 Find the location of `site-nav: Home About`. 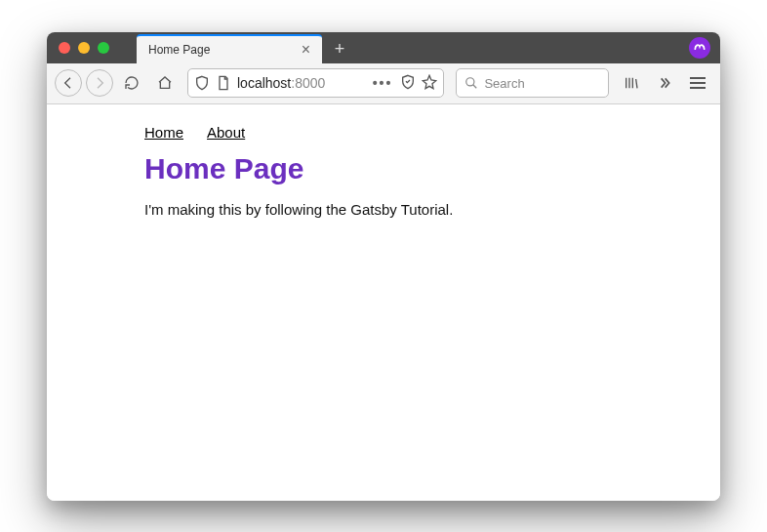

site-nav: Home About is located at coordinates (432, 133).